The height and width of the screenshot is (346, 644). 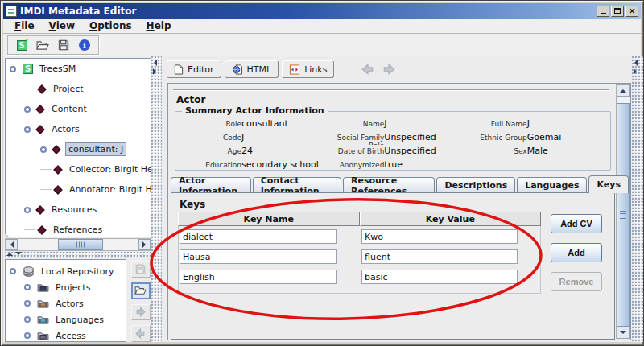 I want to click on html-view-button: HTML, so click(x=252, y=69).